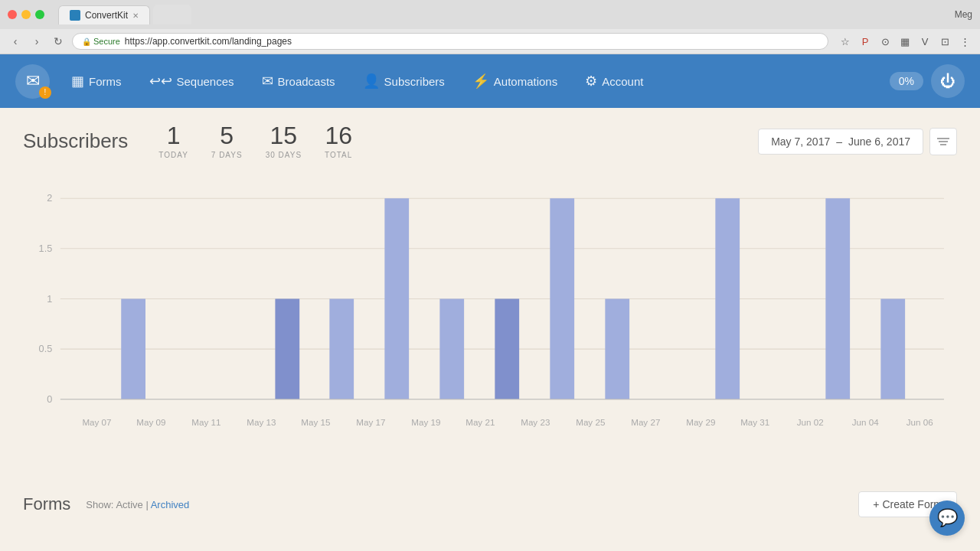 The height and width of the screenshot is (551, 980). I want to click on bookmark-icon: ☆, so click(845, 41).